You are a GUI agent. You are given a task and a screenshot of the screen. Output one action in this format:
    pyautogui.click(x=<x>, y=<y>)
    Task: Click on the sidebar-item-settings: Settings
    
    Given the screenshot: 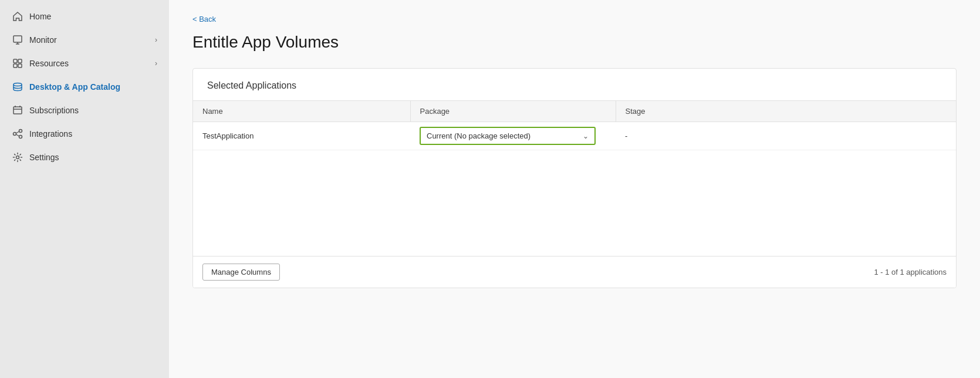 What is the action you would take?
    pyautogui.click(x=85, y=157)
    